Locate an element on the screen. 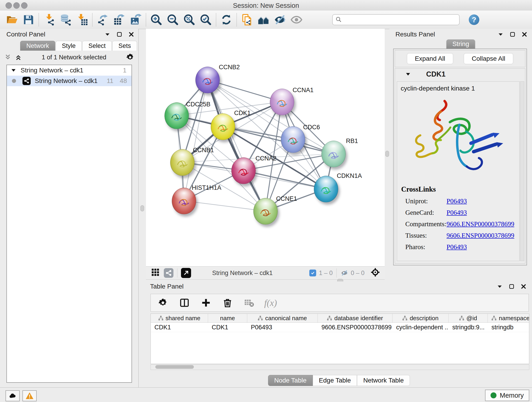  import-table-file-button is located at coordinates (82, 20).